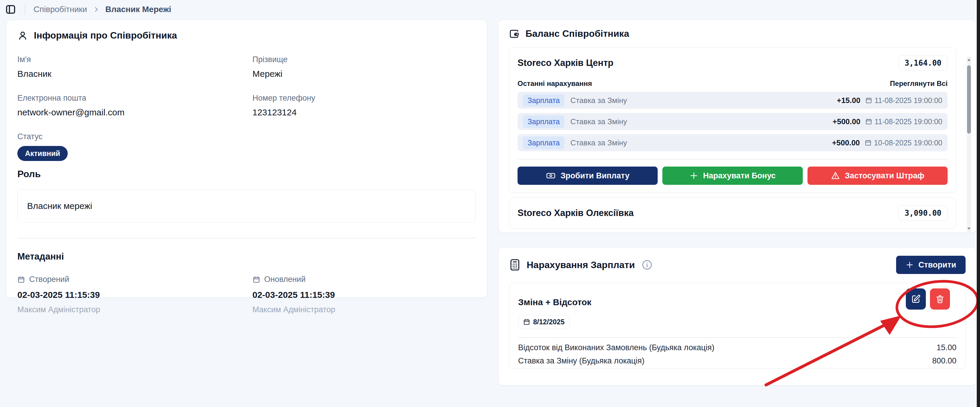 This screenshot has height=407, width=980. What do you see at coordinates (11, 10) in the screenshot?
I see `sidebar-toggle-button` at bounding box center [11, 10].